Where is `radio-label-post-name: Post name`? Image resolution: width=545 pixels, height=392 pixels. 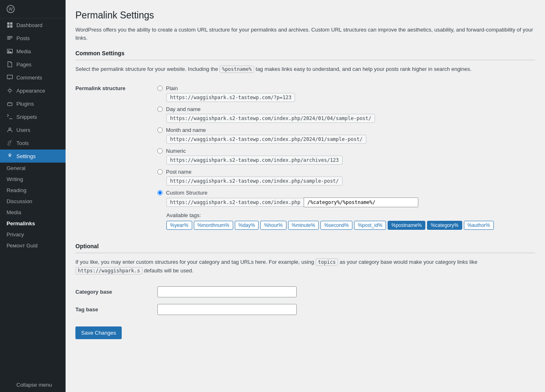 radio-label-post-name: Post name is located at coordinates (346, 172).